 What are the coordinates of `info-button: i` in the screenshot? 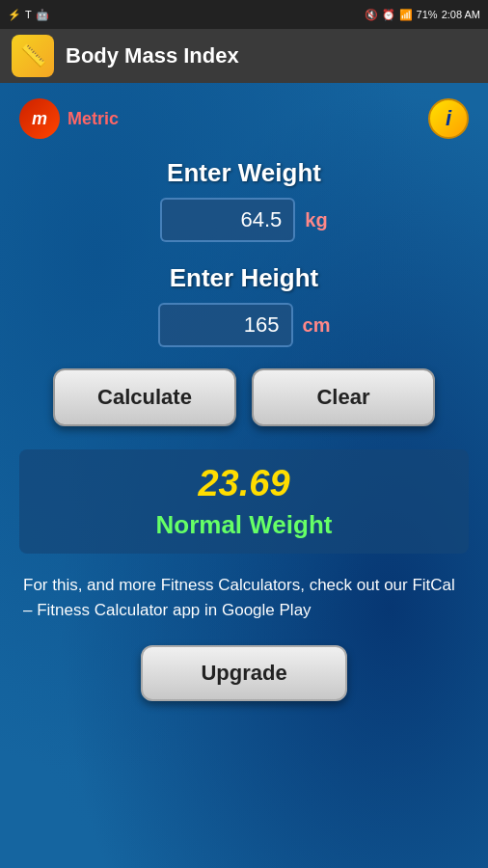 It's located at (448, 119).